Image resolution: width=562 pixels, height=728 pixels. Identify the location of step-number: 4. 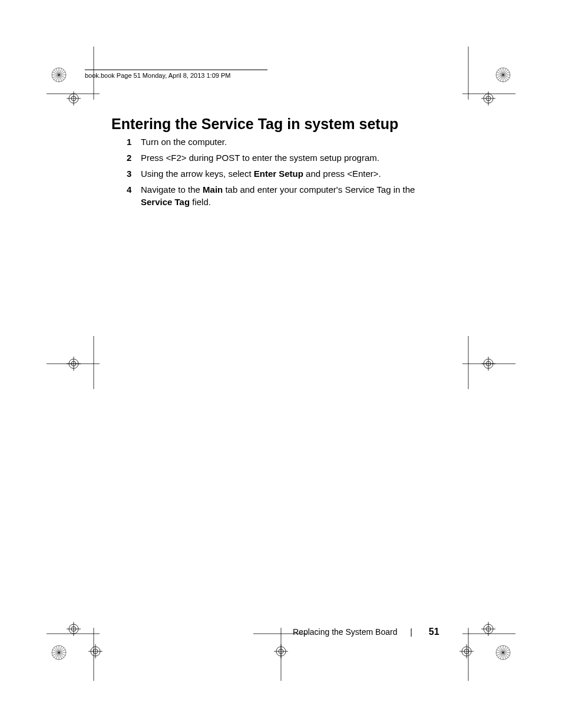
(134, 196).